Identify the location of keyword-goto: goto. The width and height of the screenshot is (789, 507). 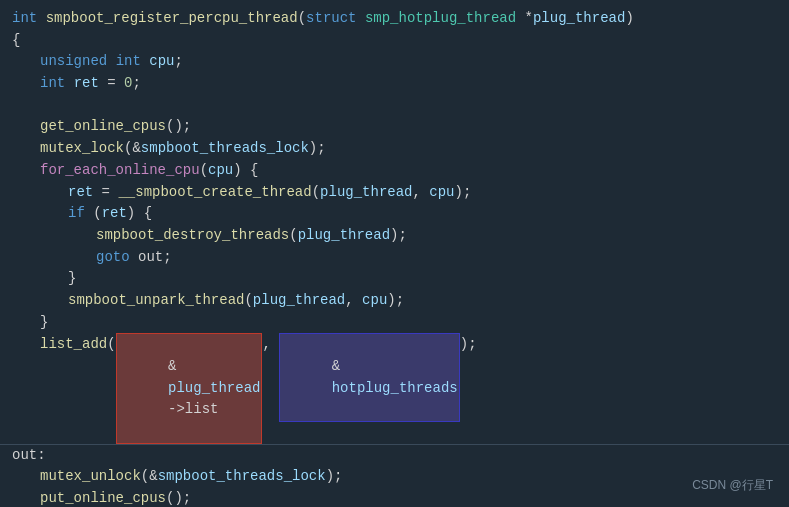
(113, 258).